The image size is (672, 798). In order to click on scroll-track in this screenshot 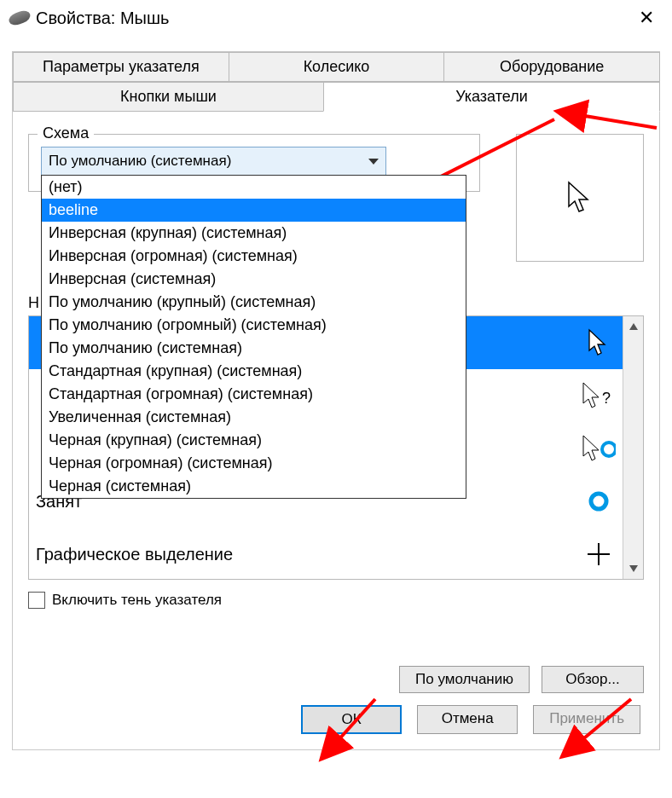, I will do `click(633, 448)`.